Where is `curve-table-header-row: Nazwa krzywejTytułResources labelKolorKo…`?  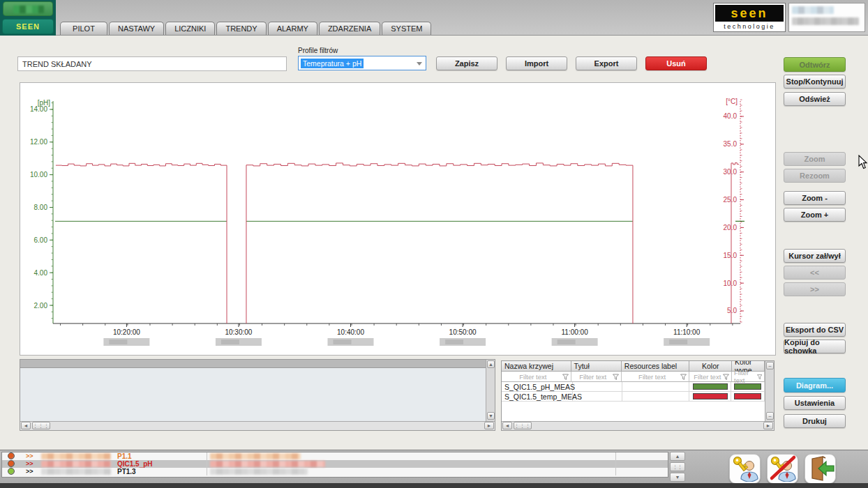 curve-table-header-row: Nazwa krzywejTytułResources labelKolorKo… is located at coordinates (634, 367).